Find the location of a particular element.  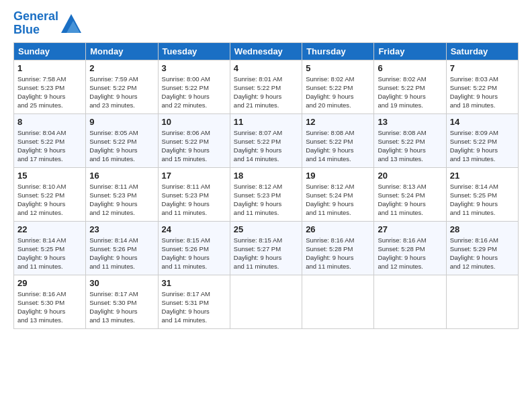

calendar-cell: 2Sunrise: 7:59 AMSunset: 5:22 PMDaylight… is located at coordinates (122, 87).